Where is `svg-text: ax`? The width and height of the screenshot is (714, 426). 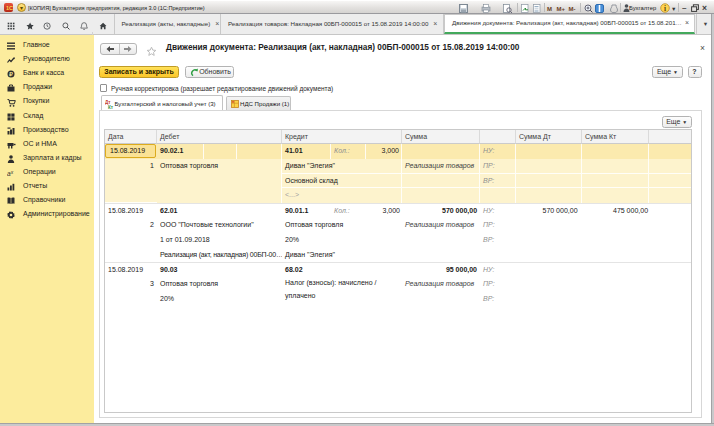 svg-text: ax is located at coordinates (10, 173).